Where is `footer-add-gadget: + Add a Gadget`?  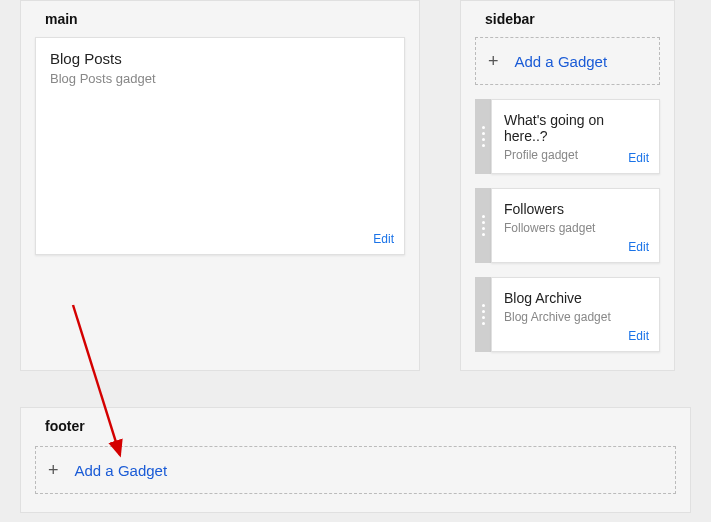
footer-add-gadget: + Add a Gadget is located at coordinates (356, 470).